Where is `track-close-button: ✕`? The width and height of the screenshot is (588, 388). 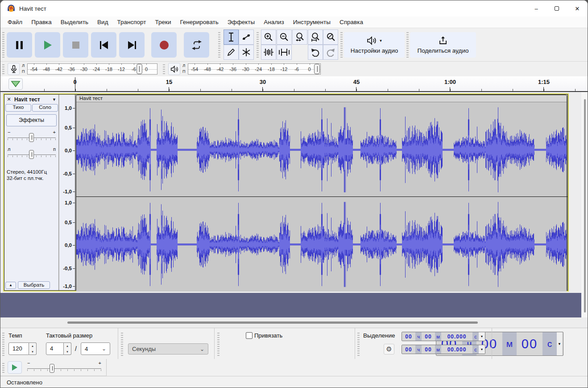 track-close-button: ✕ is located at coordinates (9, 100).